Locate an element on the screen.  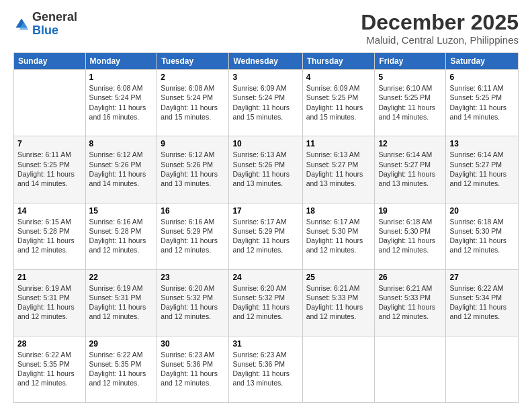
calendar-cell: 14Sunrise: 6:15 AMSunset: 5:28 PMDayligh… is located at coordinates (50, 236).